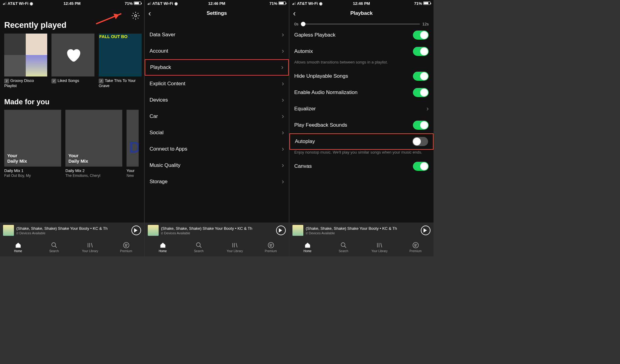 This screenshot has height=364, width=620. Describe the element at coordinates (94, 144) in the screenshot. I see `mix-tile: YourDaily MixDaily Mix 2The Emotions, Ch…` at that location.